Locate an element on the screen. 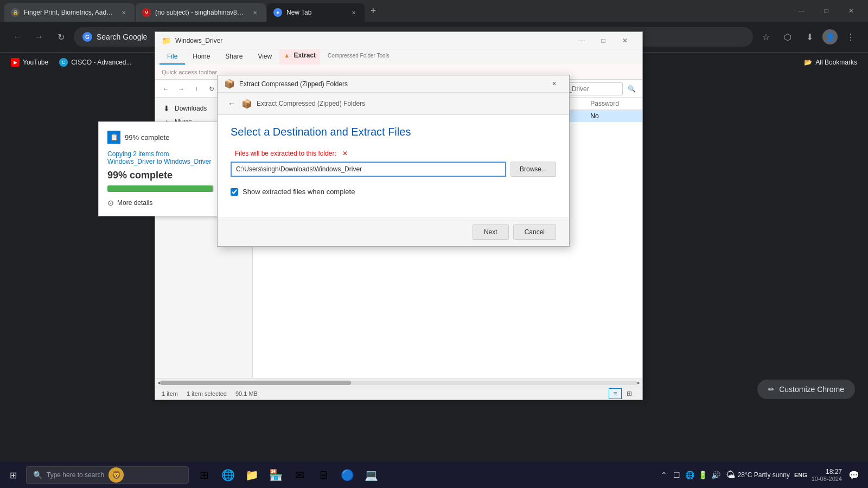 The height and width of the screenshot is (488, 868). battery-icon: 🔋 is located at coordinates (703, 475).